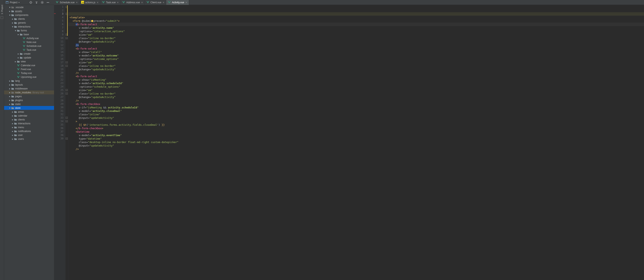  I want to click on tree-folder: middleware, so click(29, 88).